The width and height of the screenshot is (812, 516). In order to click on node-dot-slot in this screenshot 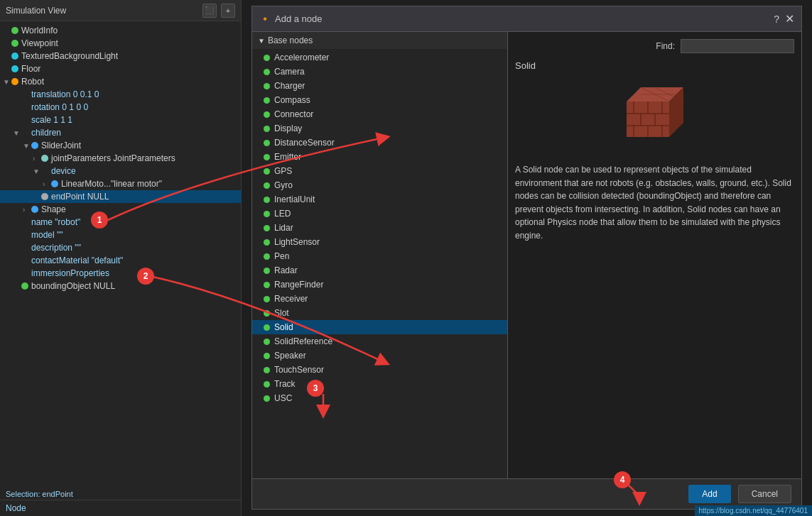, I will do `click(267, 314)`.